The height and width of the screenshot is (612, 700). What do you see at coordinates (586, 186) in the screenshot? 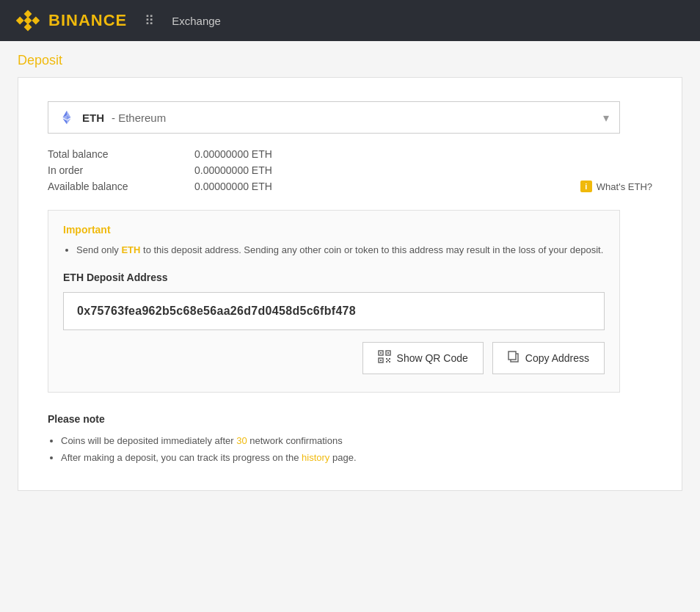
I see `info-icon: i` at bounding box center [586, 186].